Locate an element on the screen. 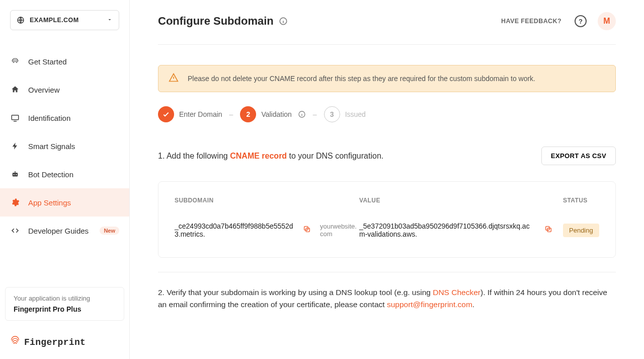 Image resolution: width=644 pixels, height=359 pixels. feedback-link: HAVE FEEDBACK? is located at coordinates (531, 21).